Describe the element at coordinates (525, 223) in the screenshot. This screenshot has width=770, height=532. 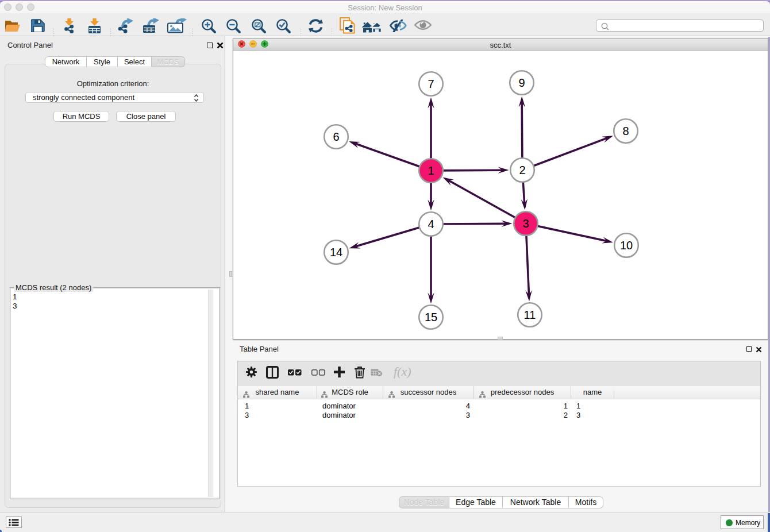
I see `svg-text: 3` at that location.